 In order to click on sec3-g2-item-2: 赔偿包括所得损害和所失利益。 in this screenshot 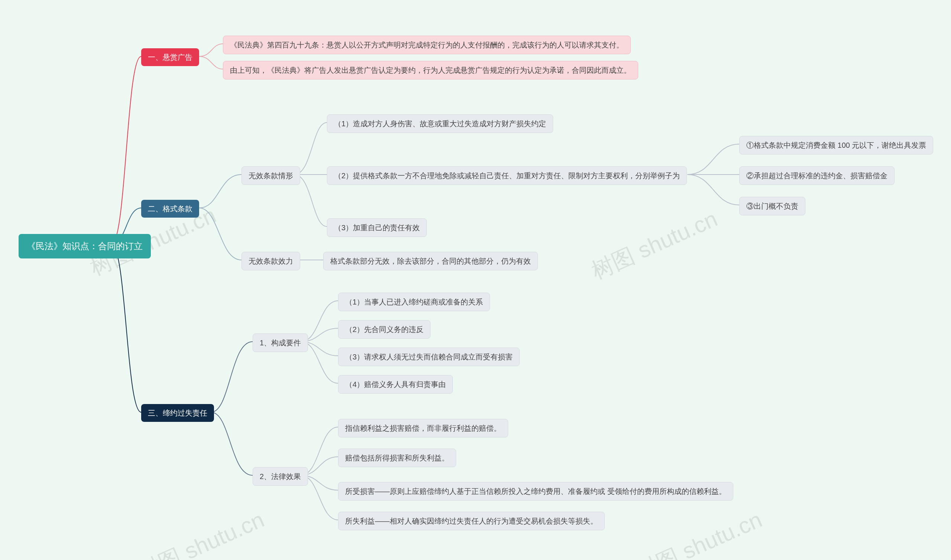, I will do `click(397, 458)`.